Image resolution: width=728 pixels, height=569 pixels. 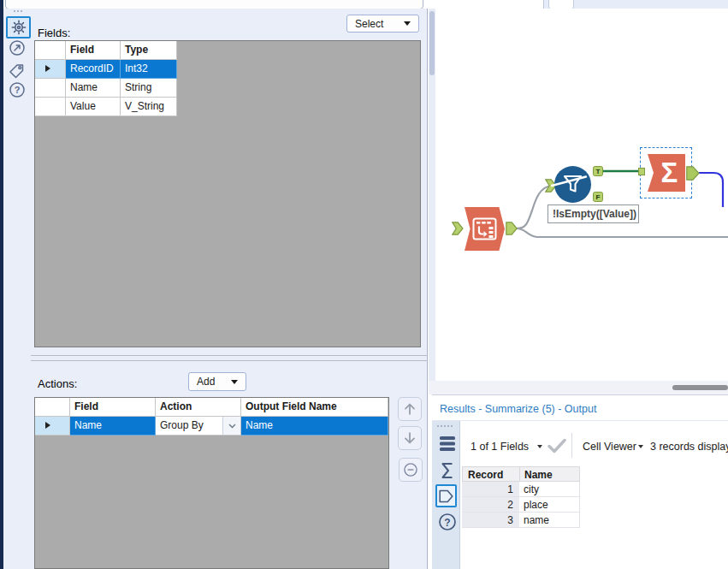 I want to click on panel-grip-dots, so click(x=18, y=11).